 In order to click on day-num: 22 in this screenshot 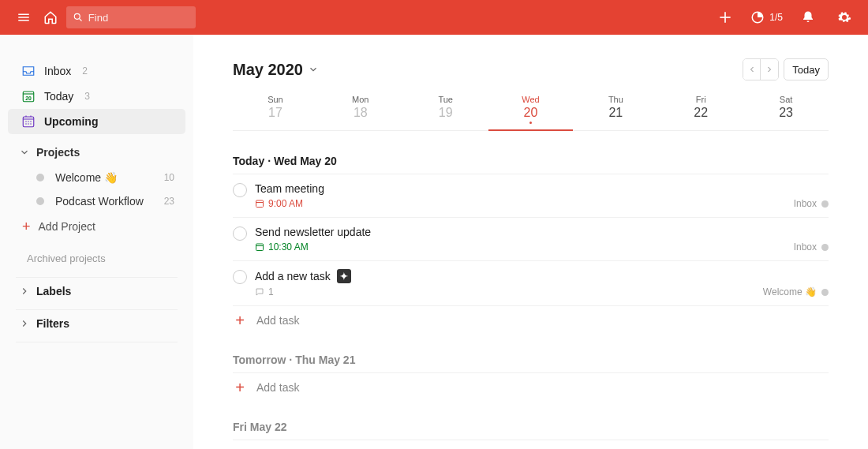, I will do `click(701, 113)`.